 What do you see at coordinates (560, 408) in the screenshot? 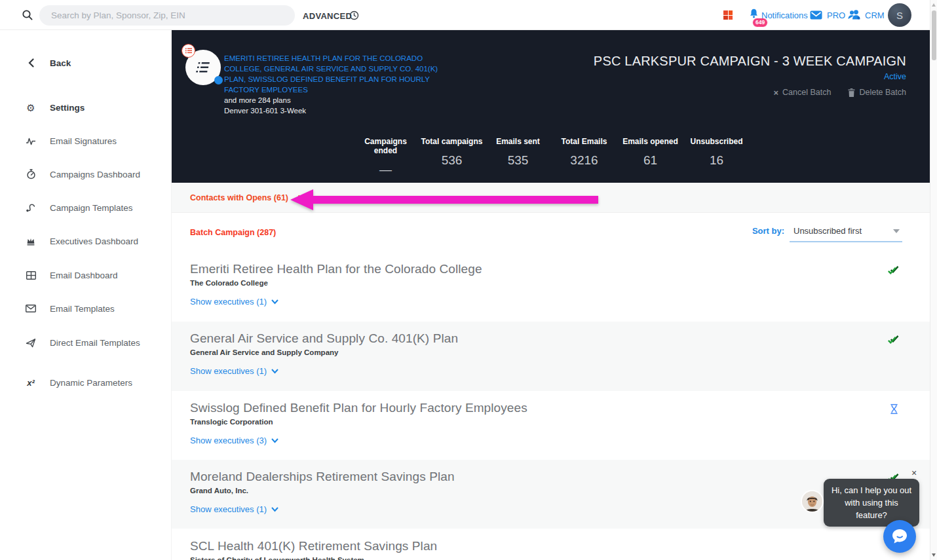
I see `plan-title: Swisslog Defined Benefit Plan for Hourly…` at bounding box center [560, 408].